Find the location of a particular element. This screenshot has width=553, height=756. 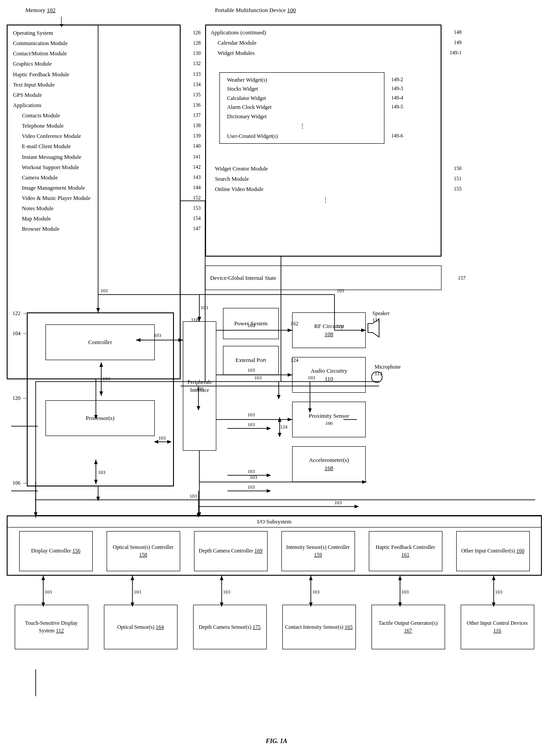

ref-157: 157 is located at coordinates (462, 278).